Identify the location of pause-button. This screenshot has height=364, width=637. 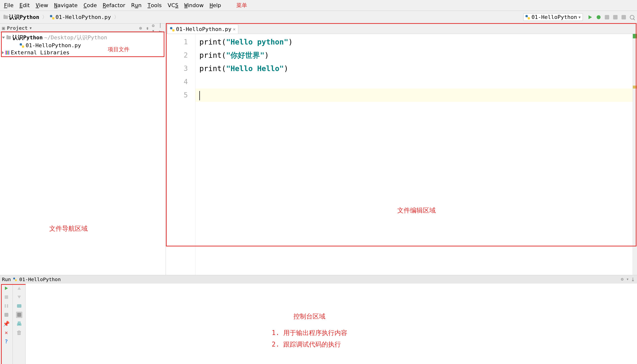
(7, 306).